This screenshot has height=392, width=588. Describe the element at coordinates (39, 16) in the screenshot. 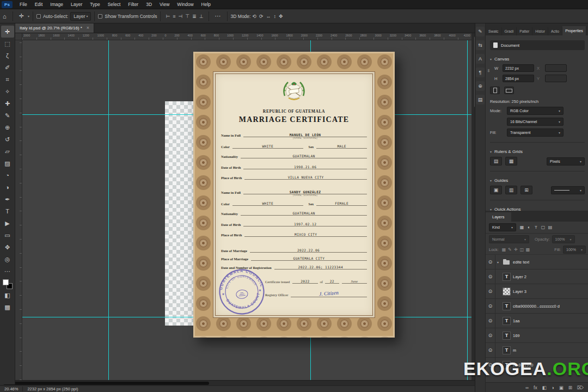

I see `auto-select-checkbox` at that location.